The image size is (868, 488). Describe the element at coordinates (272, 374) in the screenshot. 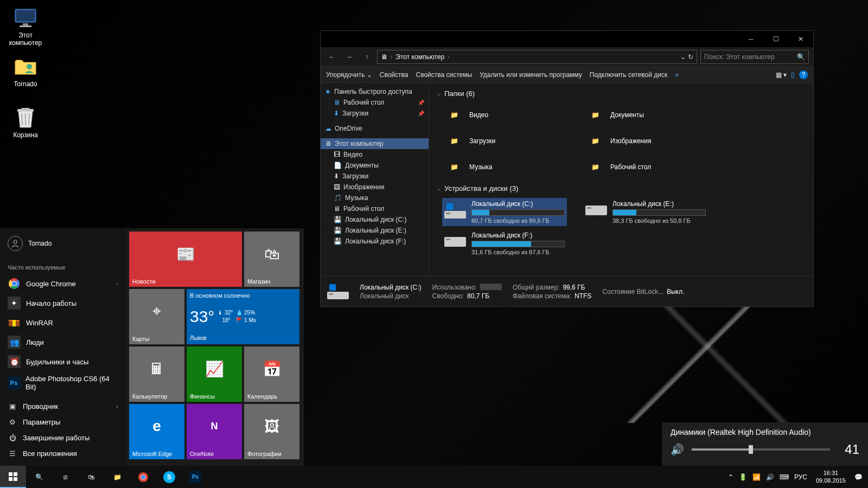

I see `tile-calendar: 📅Календарь` at that location.